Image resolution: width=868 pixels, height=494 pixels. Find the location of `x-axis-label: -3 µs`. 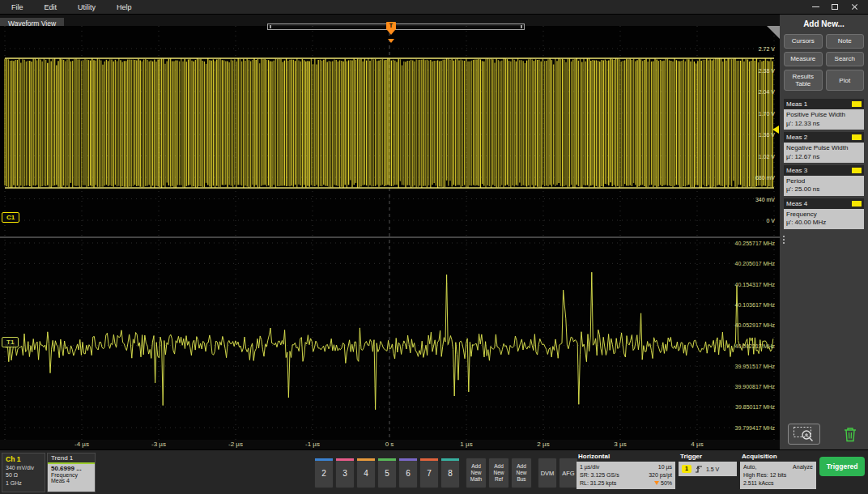

x-axis-label: -3 µs is located at coordinates (159, 444).